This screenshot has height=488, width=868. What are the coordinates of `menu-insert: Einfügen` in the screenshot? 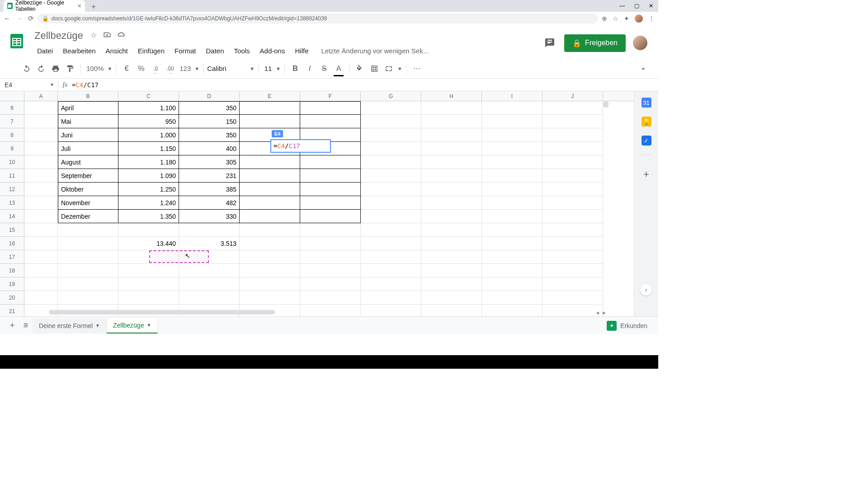 It's located at (151, 51).